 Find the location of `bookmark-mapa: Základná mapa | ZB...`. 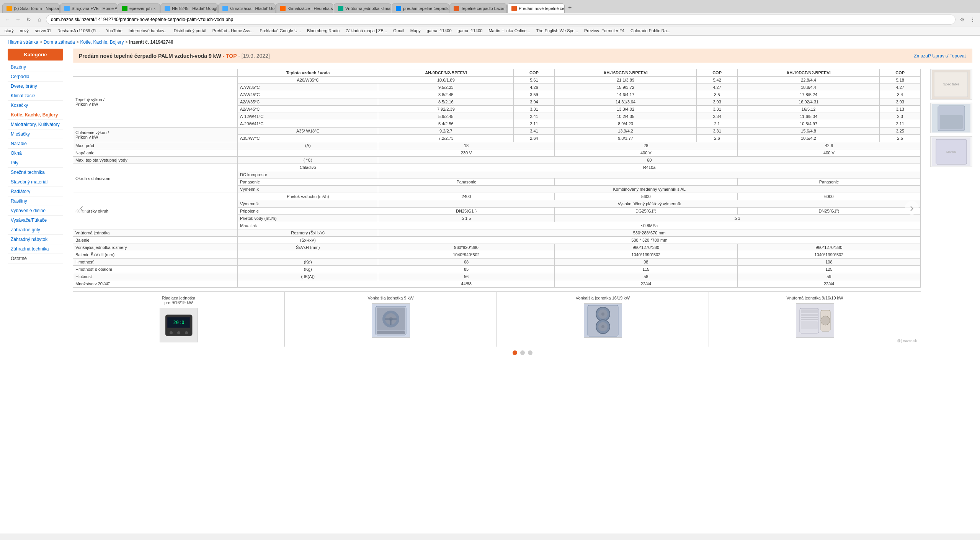

bookmark-mapa: Základná mapa | ZB... is located at coordinates (366, 31).